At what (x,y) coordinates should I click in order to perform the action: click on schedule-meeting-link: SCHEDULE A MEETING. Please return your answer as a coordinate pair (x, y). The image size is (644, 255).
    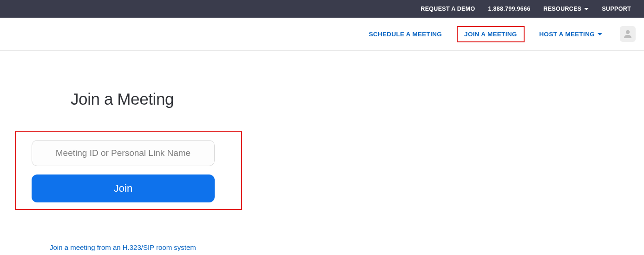
    Looking at the image, I should click on (405, 34).